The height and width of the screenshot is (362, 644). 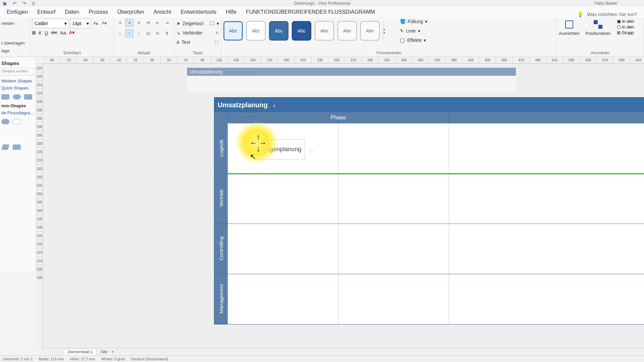 I want to click on lane-resize-indicator, so click(x=436, y=174).